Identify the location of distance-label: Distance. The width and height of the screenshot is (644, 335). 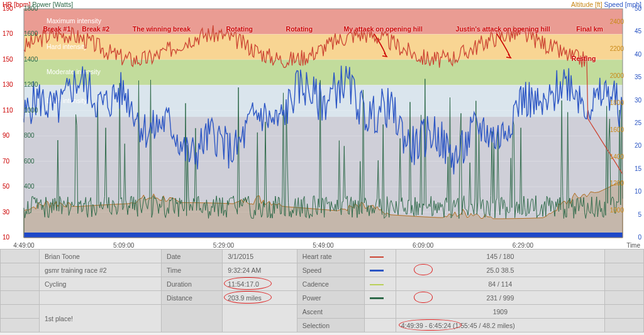
(192, 298).